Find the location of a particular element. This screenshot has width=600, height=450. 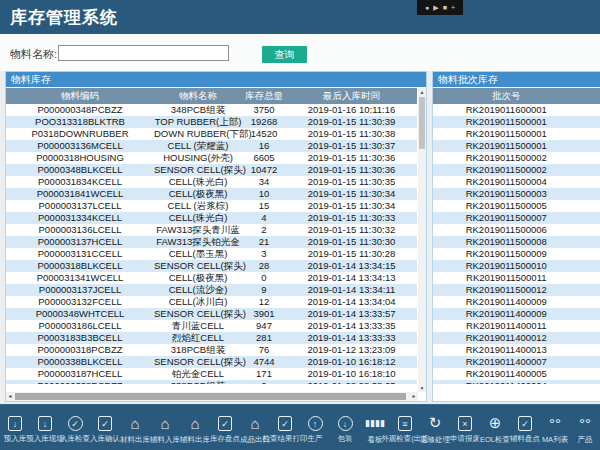

scroll-down-icon: ▼ is located at coordinates (422, 388).